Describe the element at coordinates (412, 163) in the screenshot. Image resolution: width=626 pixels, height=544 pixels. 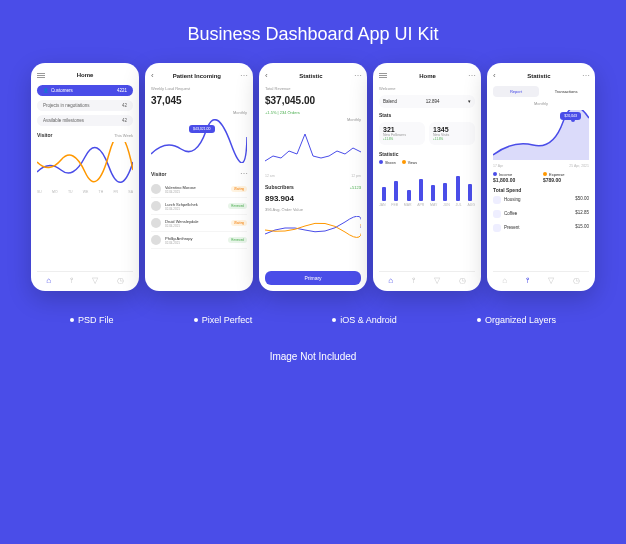
I see `legend-label: Views` at that location.